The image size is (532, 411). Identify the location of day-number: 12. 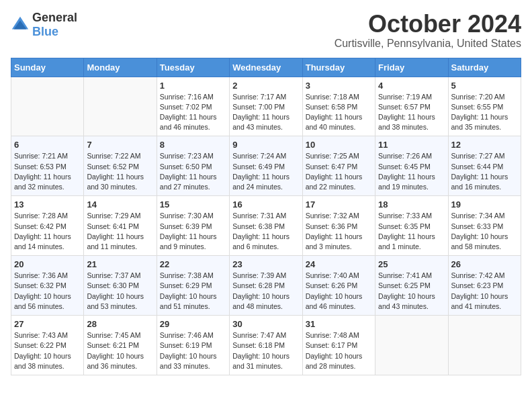
(485, 145).